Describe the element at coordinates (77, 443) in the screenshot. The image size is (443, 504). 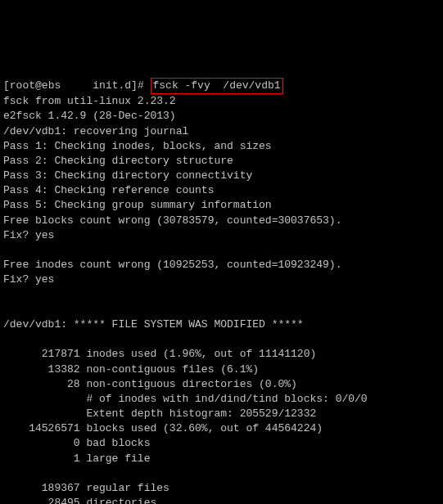
I see `output-line: 0 bad blocks` at that location.